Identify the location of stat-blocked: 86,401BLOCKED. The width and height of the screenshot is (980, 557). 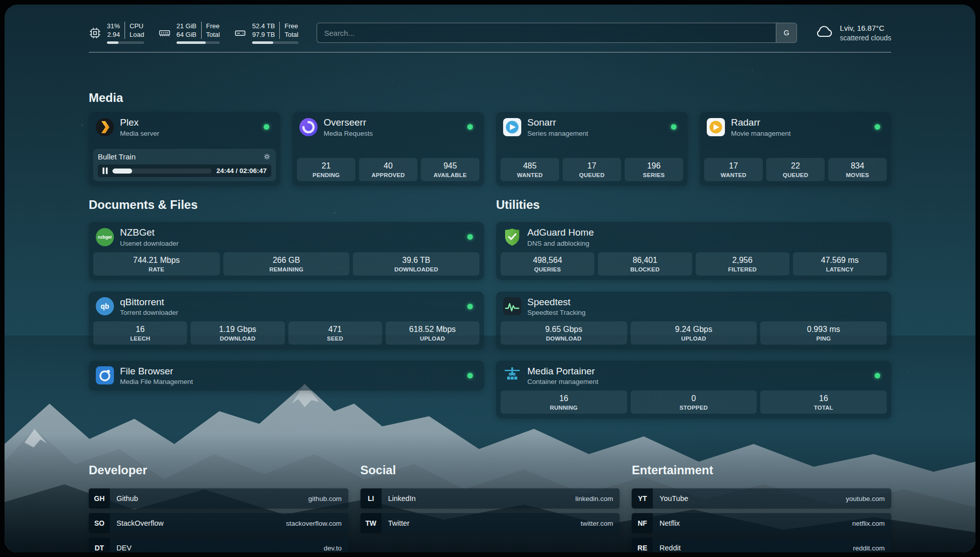
(645, 264).